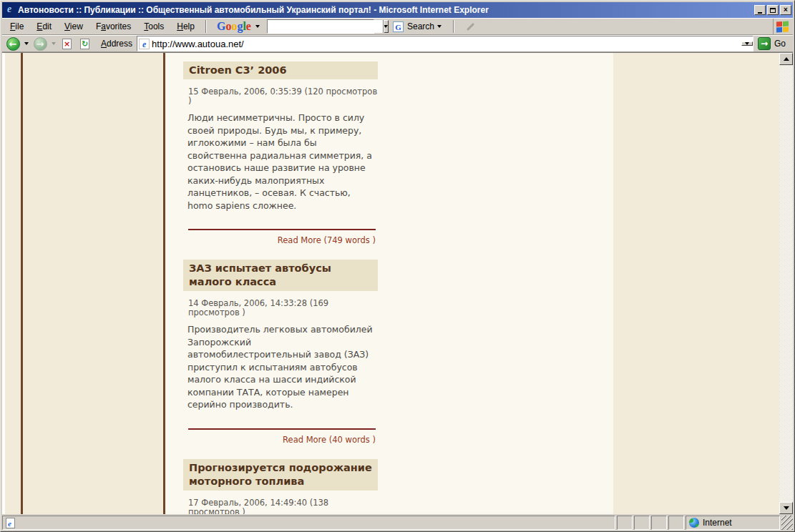 This screenshot has width=795, height=532. What do you see at coordinates (13, 283) in the screenshot?
I see `page-left-strip` at bounding box center [13, 283].